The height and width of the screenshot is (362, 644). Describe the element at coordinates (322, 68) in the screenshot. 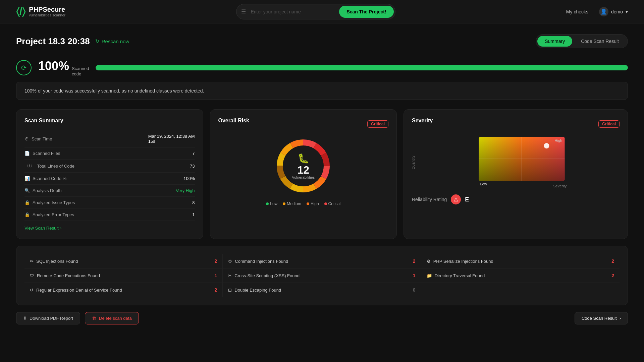

I see `progress-section: ⟳ 100% Scanned code` at that location.